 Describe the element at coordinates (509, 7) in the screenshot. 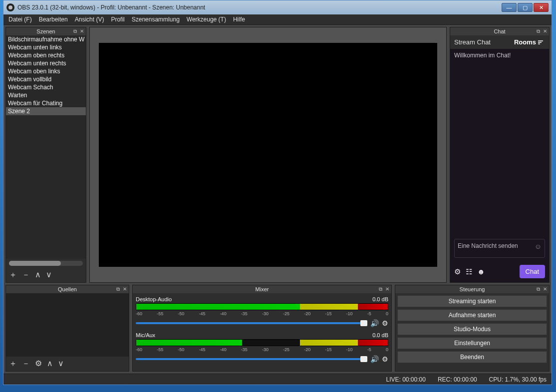

I see `minimize-button: —` at that location.